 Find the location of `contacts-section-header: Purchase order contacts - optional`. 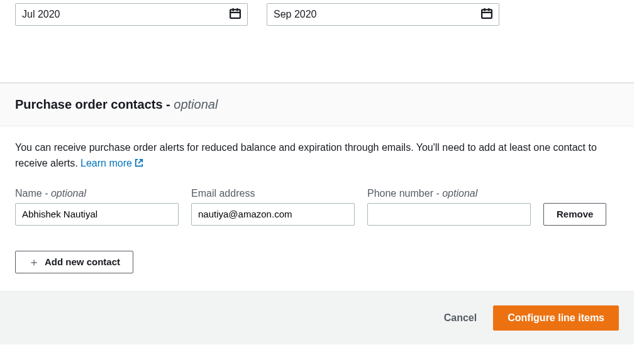

contacts-section-header: Purchase order contacts - optional is located at coordinates (317, 104).